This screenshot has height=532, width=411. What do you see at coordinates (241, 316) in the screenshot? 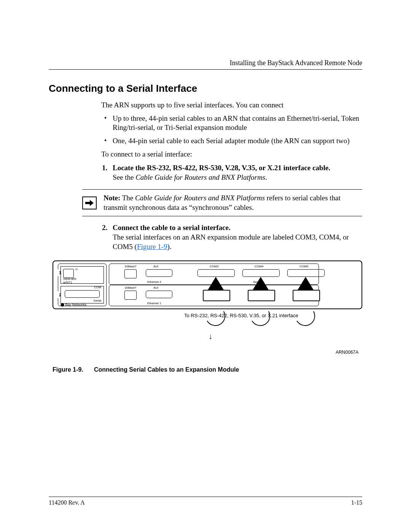
I see `figure-annotation: To RS-232, RS-422, RS-530, V.35, or X.21…` at bounding box center [241, 316].